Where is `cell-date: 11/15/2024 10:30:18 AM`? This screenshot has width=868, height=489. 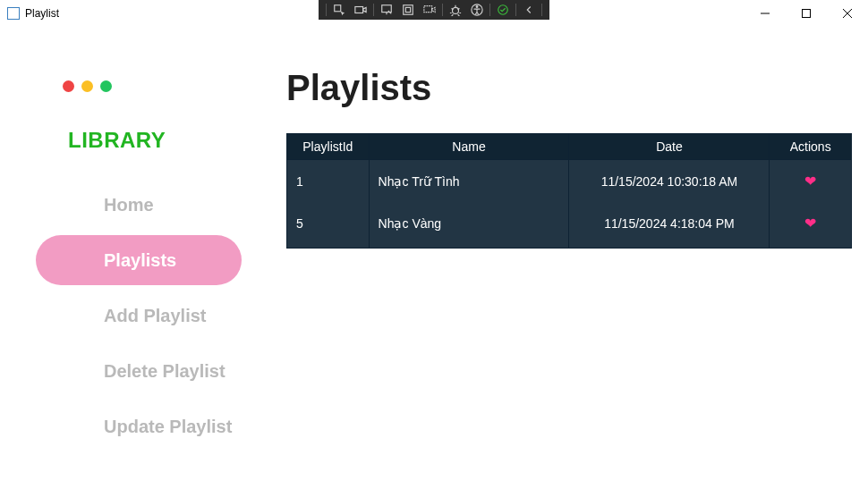 cell-date: 11/15/2024 10:30:18 AM is located at coordinates (669, 181).